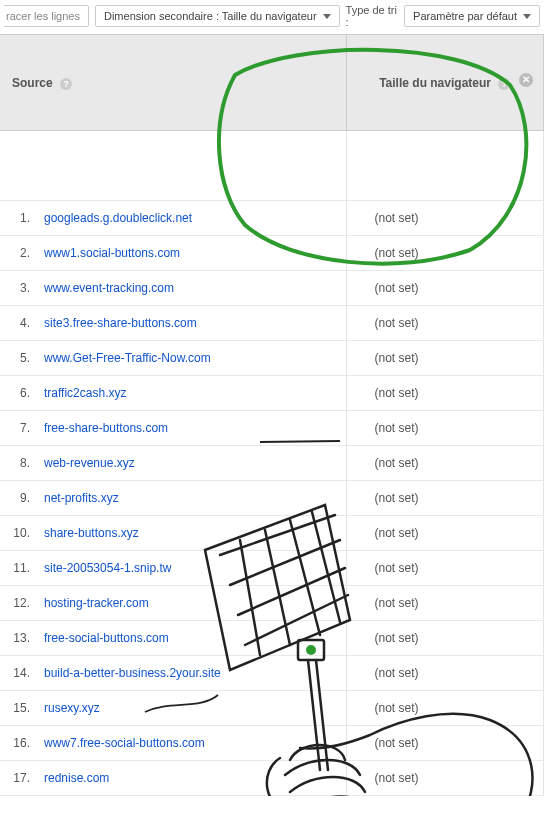  What do you see at coordinates (272, 17) in the screenshot?
I see `toolbar: racer les lignes Dimension secondaire : …` at bounding box center [272, 17].